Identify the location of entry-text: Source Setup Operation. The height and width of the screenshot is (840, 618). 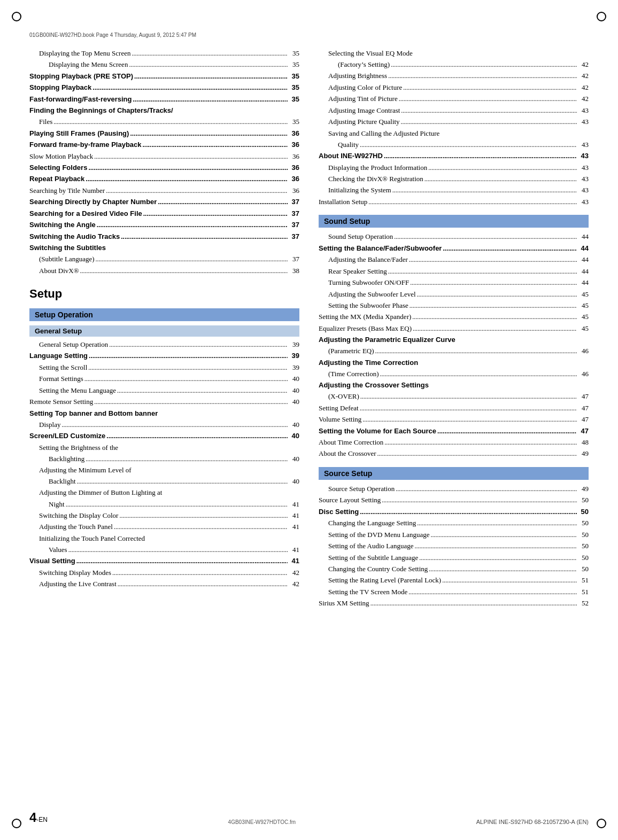
(361, 488).